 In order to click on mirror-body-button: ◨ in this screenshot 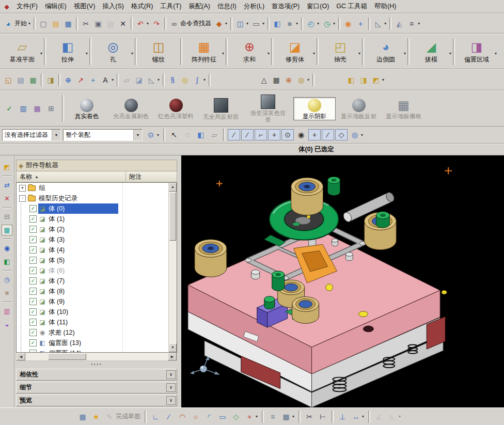, I will do `click(364, 80)`.